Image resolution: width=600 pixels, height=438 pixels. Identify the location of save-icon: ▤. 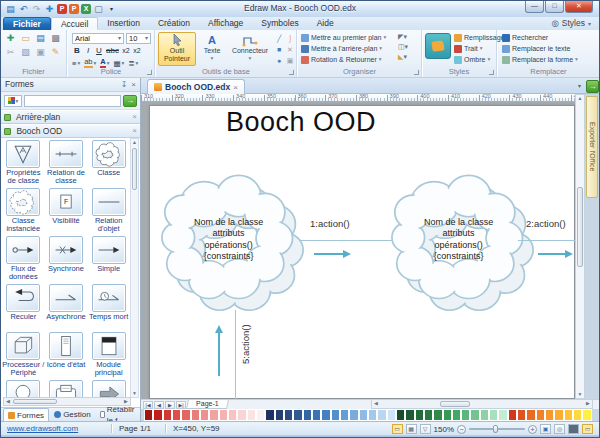
(40, 38).